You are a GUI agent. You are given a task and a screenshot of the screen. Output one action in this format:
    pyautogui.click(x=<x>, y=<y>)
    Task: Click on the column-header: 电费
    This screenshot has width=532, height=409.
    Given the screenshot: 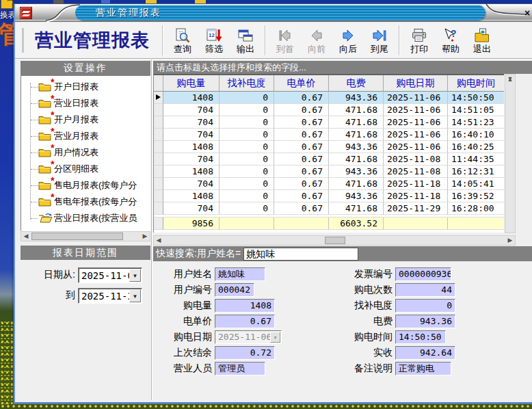 What is the action you would take?
    pyautogui.click(x=356, y=83)
    